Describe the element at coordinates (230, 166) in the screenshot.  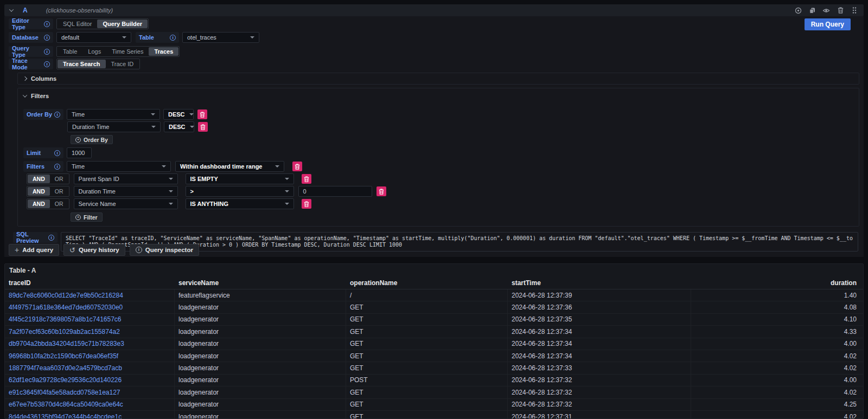
I see `filter-operator-select: Within dashboard time range` at that location.